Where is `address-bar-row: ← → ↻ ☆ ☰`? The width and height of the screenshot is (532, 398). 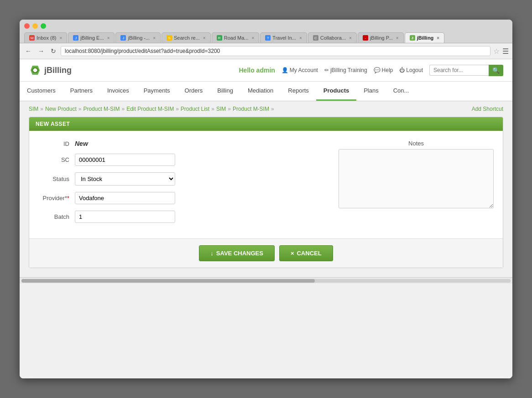 address-bar-row: ← → ↻ ☆ ☰ is located at coordinates (266, 51).